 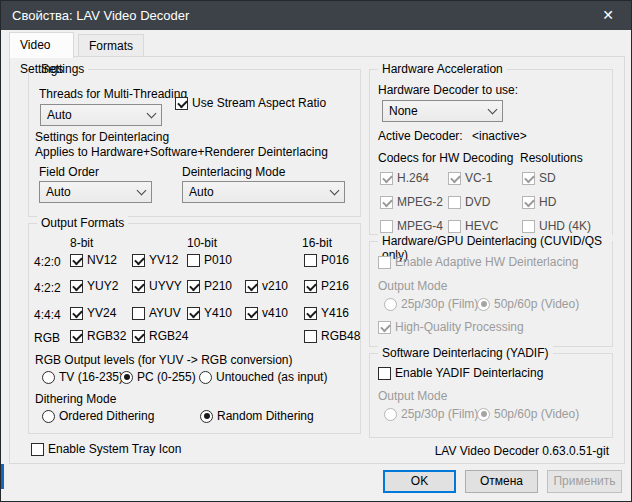 I want to click on checkbox-rgb48: RGB48, so click(x=332, y=336).